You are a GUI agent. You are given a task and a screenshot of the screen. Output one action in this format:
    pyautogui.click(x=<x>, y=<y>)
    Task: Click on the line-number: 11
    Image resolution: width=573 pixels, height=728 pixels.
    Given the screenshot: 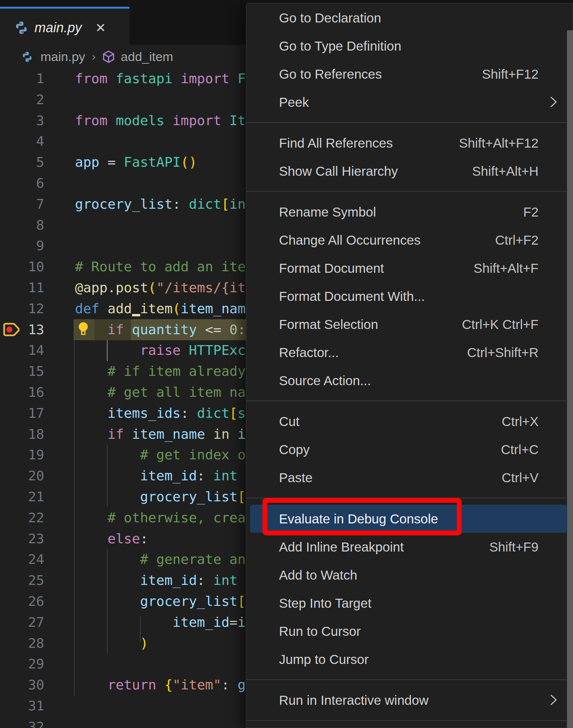 What is the action you would take?
    pyautogui.click(x=22, y=288)
    